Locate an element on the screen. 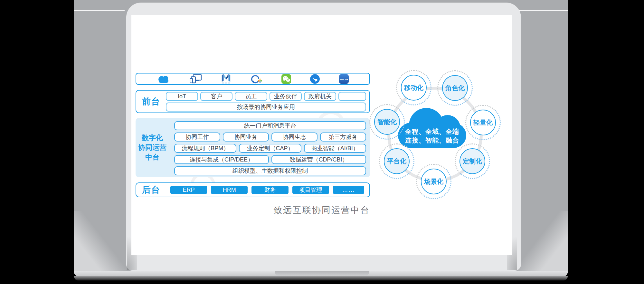  mid-chip-cap: 业务定制（CAP） is located at coordinates (270, 148).